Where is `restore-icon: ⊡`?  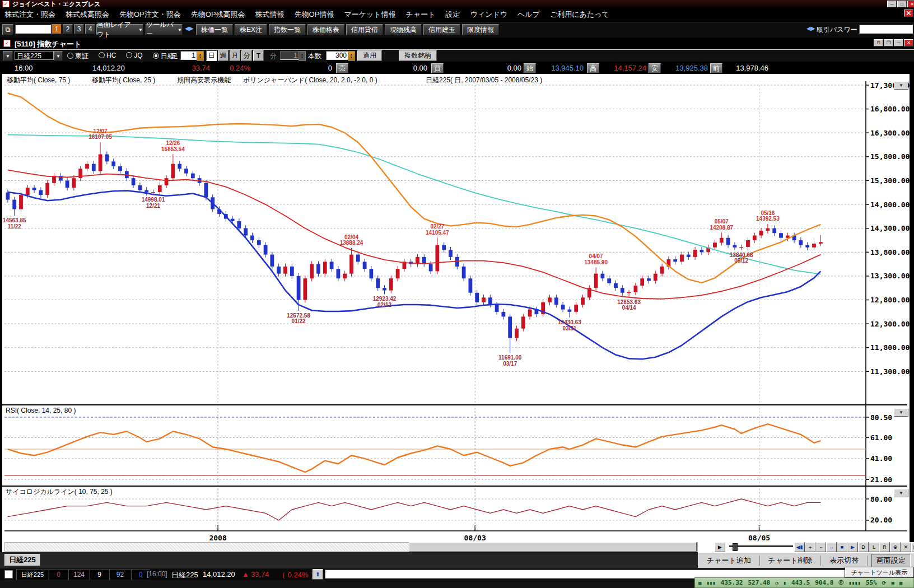
restore-icon: ⊡ is located at coordinates (878, 43).